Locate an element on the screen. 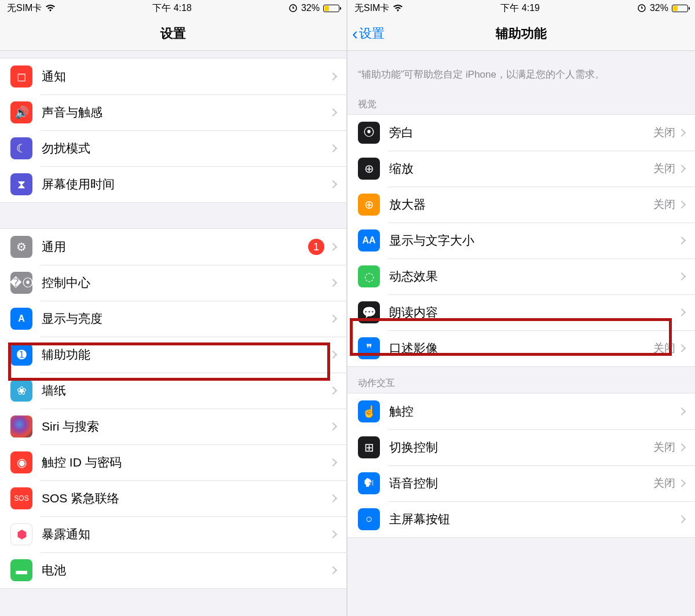 The height and width of the screenshot is (616, 695). display-icon: A is located at coordinates (21, 319).